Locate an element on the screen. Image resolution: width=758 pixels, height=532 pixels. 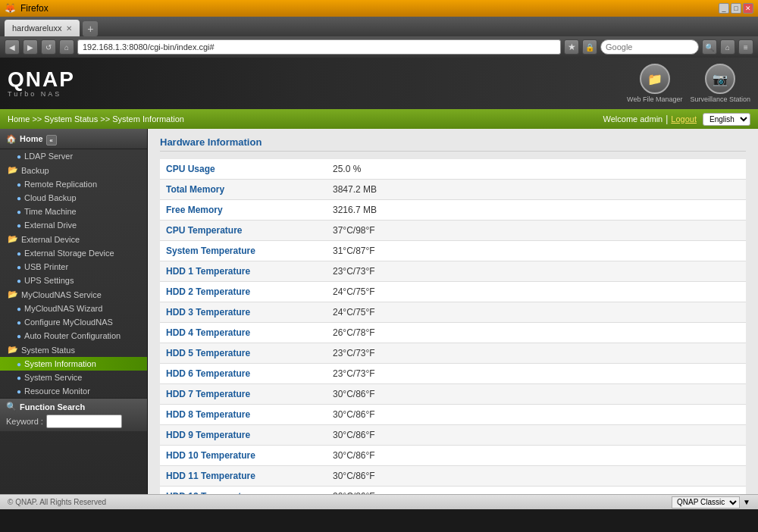
welcome-text: Welcome admin is located at coordinates (634, 119).